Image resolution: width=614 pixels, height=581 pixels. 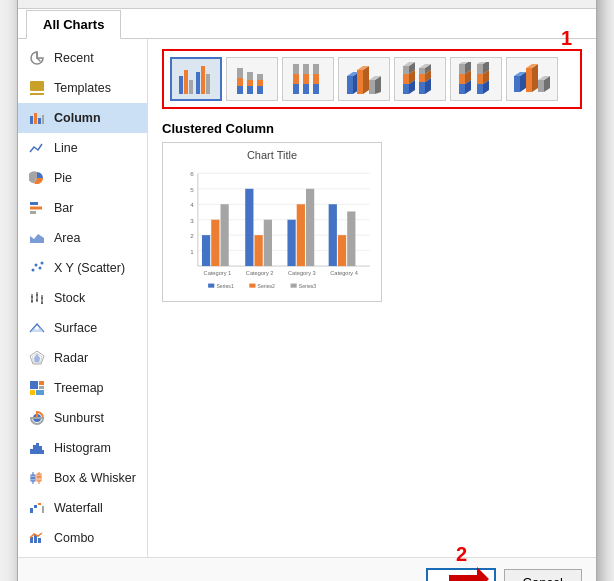 What do you see at coordinates (225, 286) in the screenshot?
I see `svg-text: Series1` at bounding box center [225, 286].